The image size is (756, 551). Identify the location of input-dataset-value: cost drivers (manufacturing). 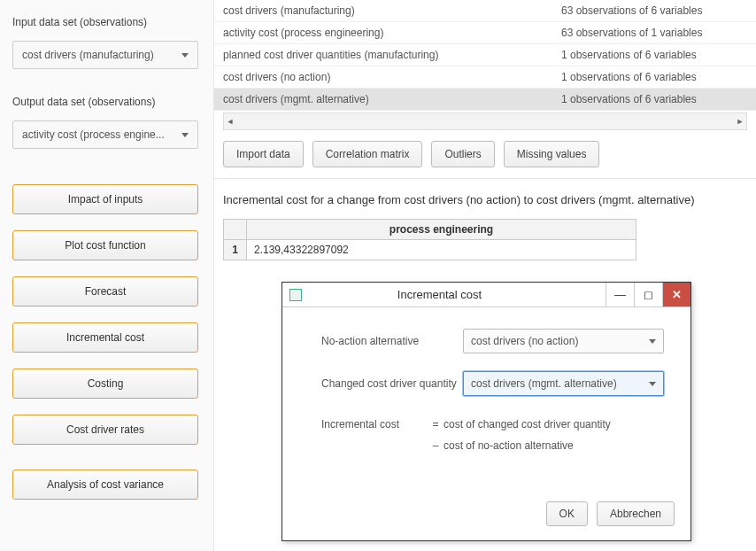
(99, 55).